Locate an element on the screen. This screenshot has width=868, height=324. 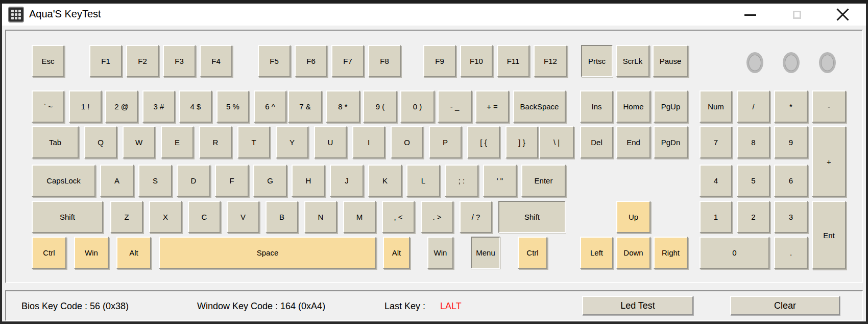
minimize-button is located at coordinates (750, 15).